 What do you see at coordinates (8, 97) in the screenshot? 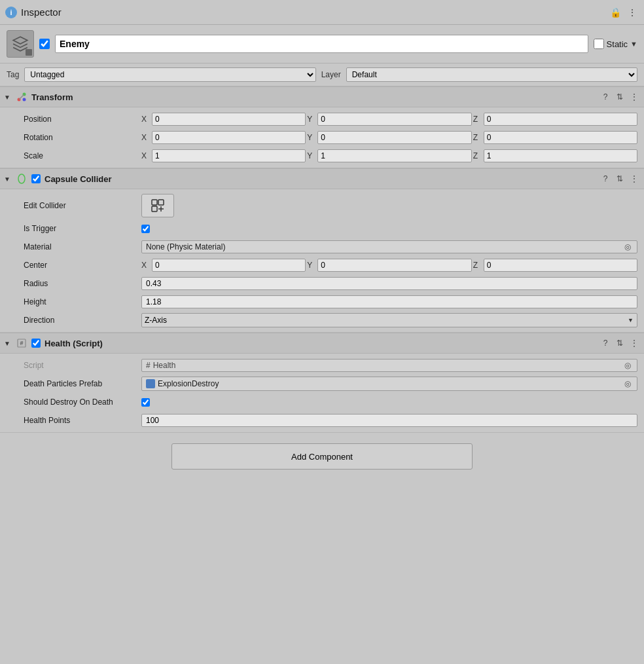
I see `transform-collapse-arrow: ▼` at bounding box center [8, 97].